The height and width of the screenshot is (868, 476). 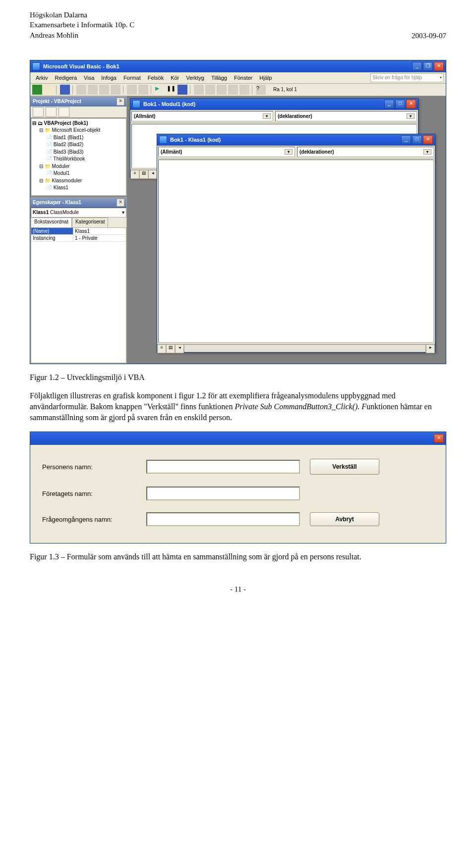 I want to click on klass1-titlebar: Bok1 - Klass1 (kod) _ □ ✕, so click(x=296, y=140).